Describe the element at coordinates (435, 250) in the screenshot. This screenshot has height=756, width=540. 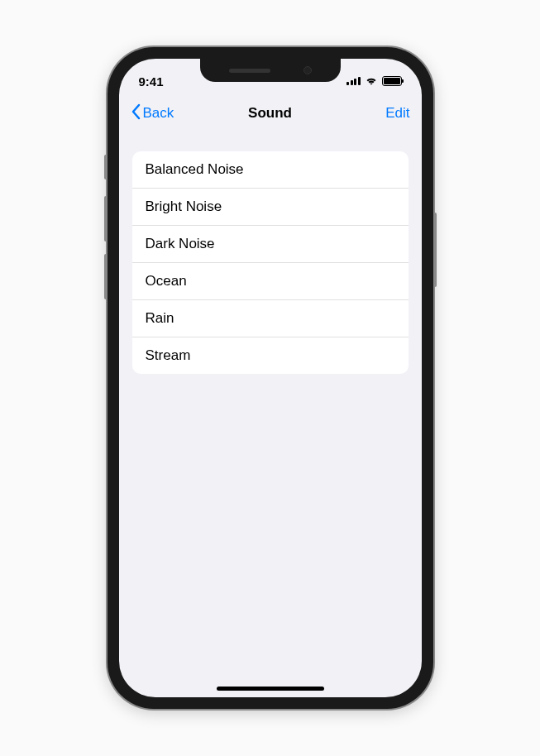
I see `power-button` at that location.